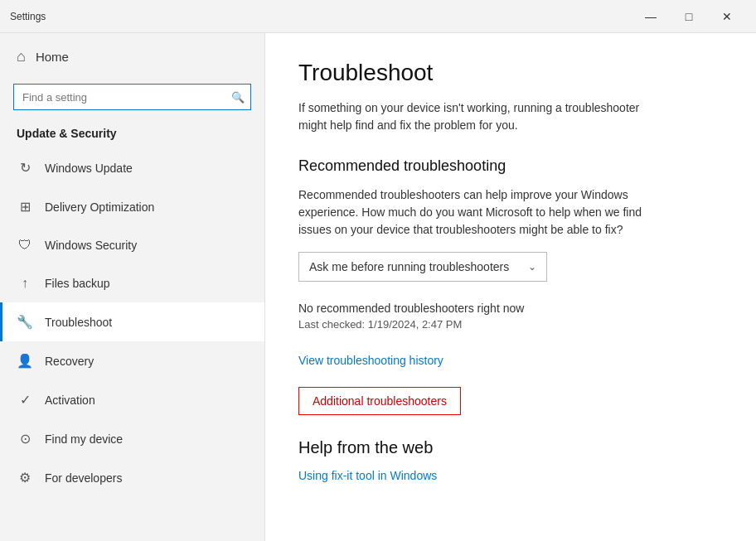 Image resolution: width=756 pixels, height=541 pixels. What do you see at coordinates (378, 17) in the screenshot?
I see `title-bar: Settings — □ ✕` at bounding box center [378, 17].